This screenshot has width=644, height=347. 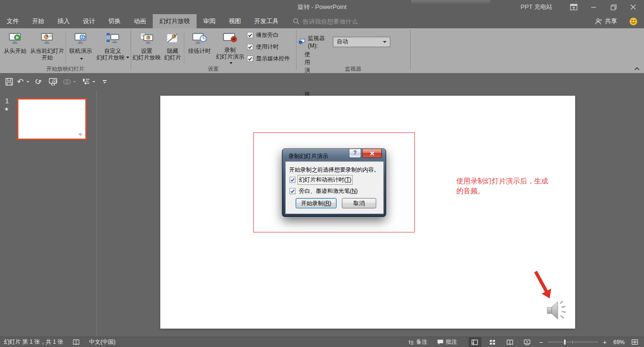 I want to click on hide-slide-button: 隐藏 幻灯片, so click(x=173, y=48).